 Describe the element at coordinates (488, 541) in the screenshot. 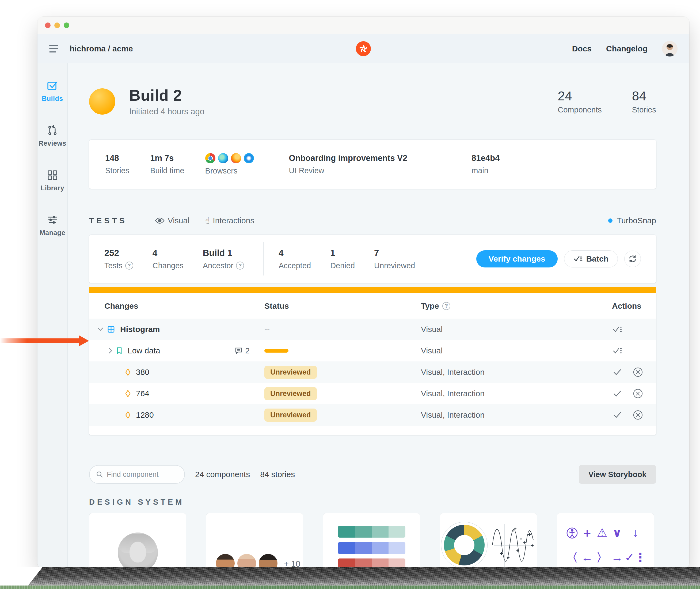

I see `component-card-charts` at that location.